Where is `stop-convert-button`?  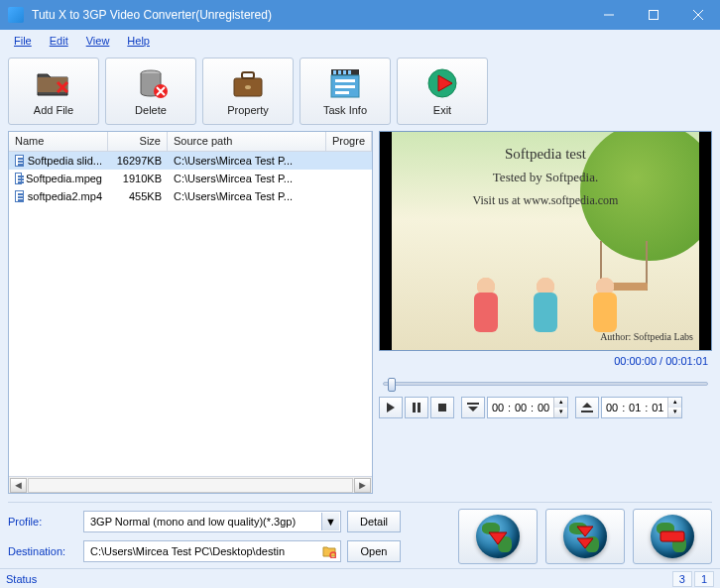
stop-convert-button is located at coordinates (672, 536).